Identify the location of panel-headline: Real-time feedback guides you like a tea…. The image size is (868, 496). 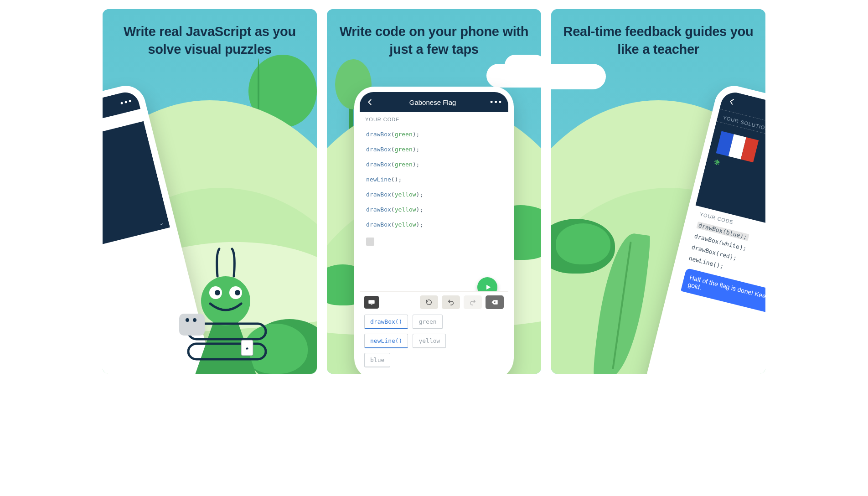
(658, 34).